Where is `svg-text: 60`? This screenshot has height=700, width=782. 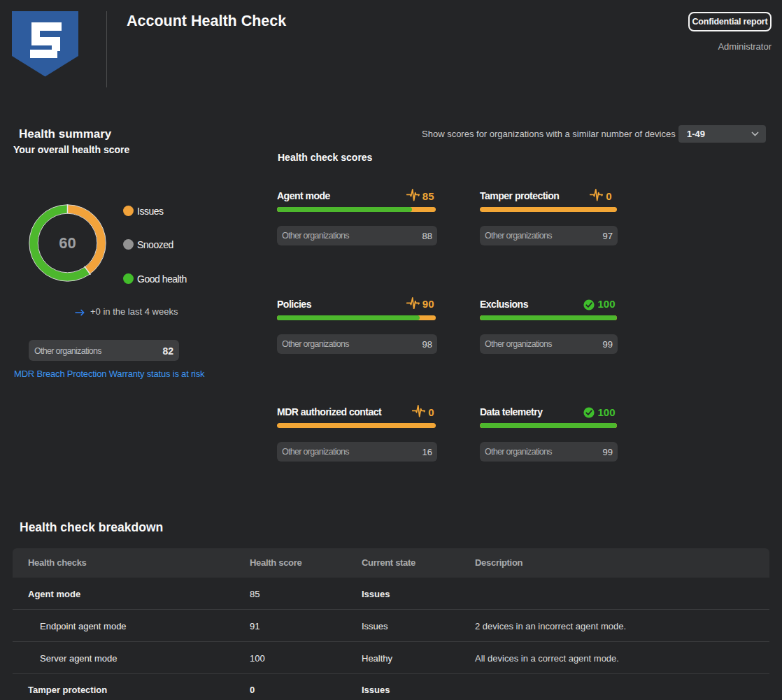
svg-text: 60 is located at coordinates (67, 243).